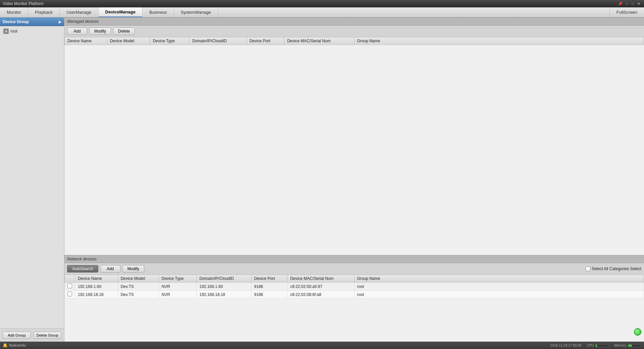 This screenshot has height=349, width=644. Describe the element at coordinates (138, 279) in the screenshot. I see `net-col-device-model: Device Model` at that location.